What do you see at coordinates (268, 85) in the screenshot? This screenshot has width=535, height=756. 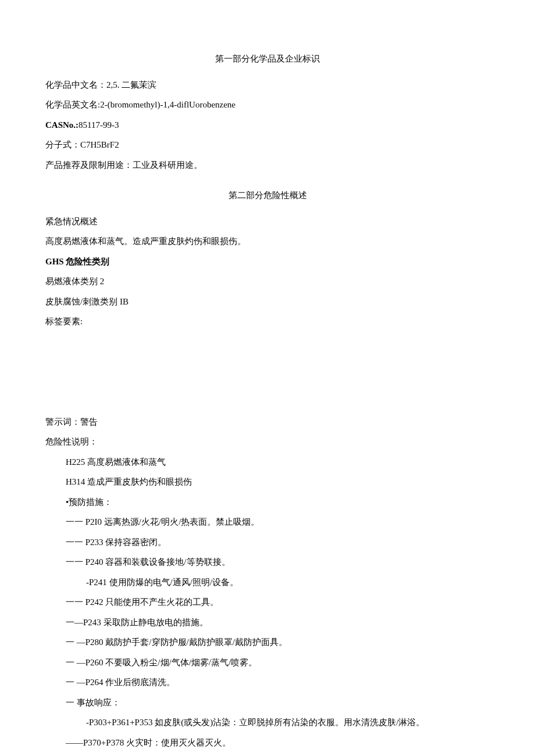 I see `chemical-name-cn-line: 化学品中文名：2,5. 二氟茉滨` at bounding box center [268, 85].